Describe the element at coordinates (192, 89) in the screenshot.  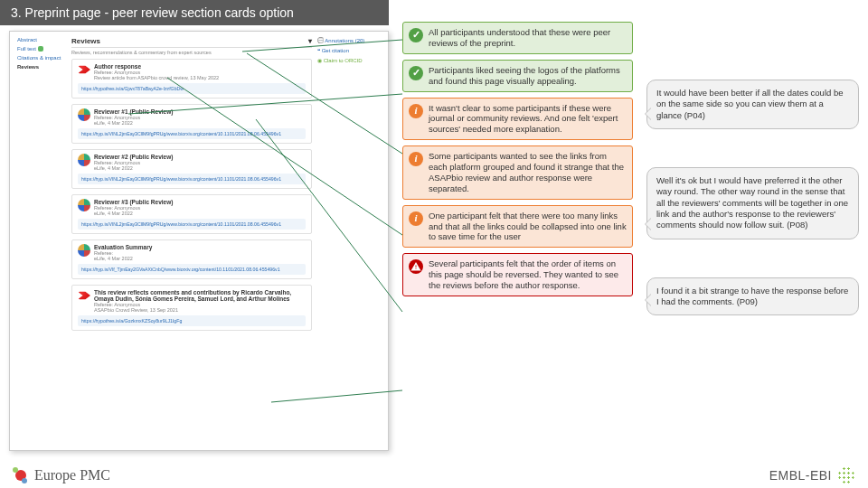
I see `card-link: https://hypothes.is/a/Gjwx787aBayA2e-Izz…` at that location.